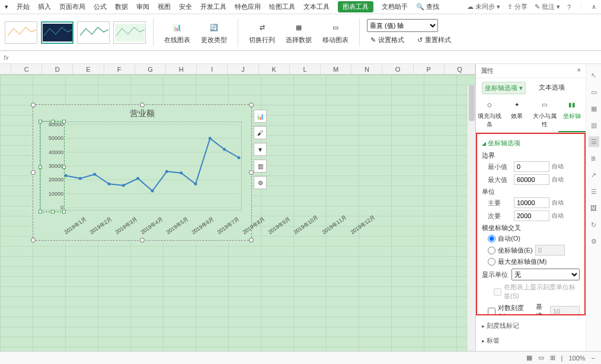 Image resolution: width=601 pixels, height=364 pixels. Describe the element at coordinates (552, 88) in the screenshot. I see `tab-text-options: 文本选项` at that location.